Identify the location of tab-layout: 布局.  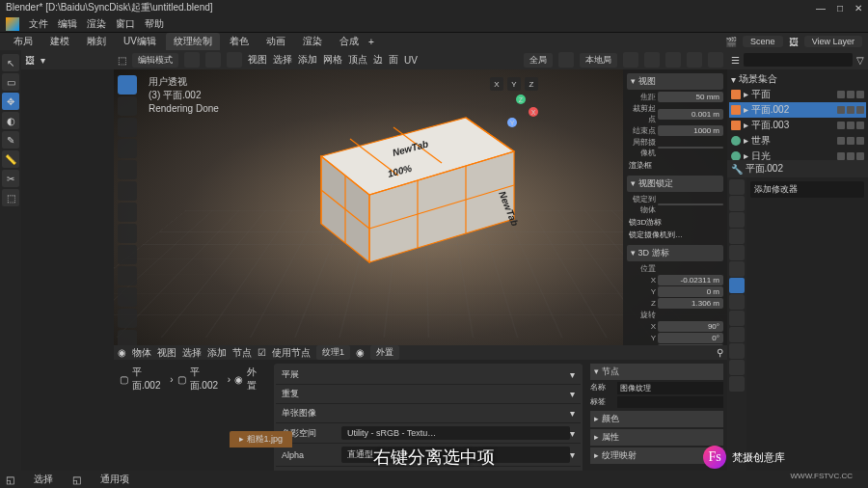
(23, 41).